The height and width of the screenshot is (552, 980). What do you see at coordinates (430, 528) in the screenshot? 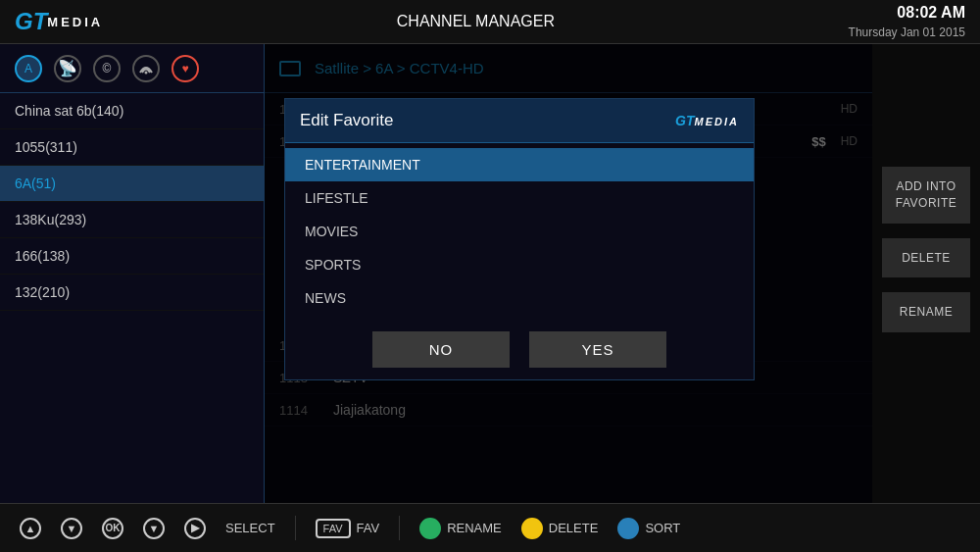
I see `rename-circle-icon` at bounding box center [430, 528].